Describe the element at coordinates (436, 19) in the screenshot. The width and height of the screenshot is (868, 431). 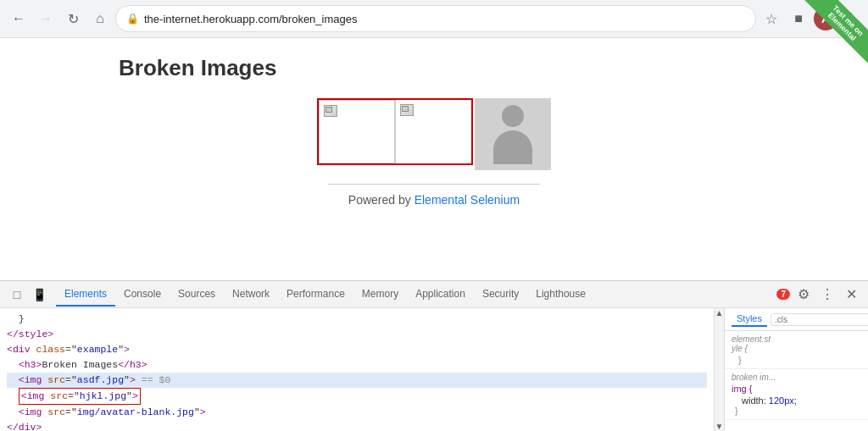
I see `address-bar: 🔒` at that location.